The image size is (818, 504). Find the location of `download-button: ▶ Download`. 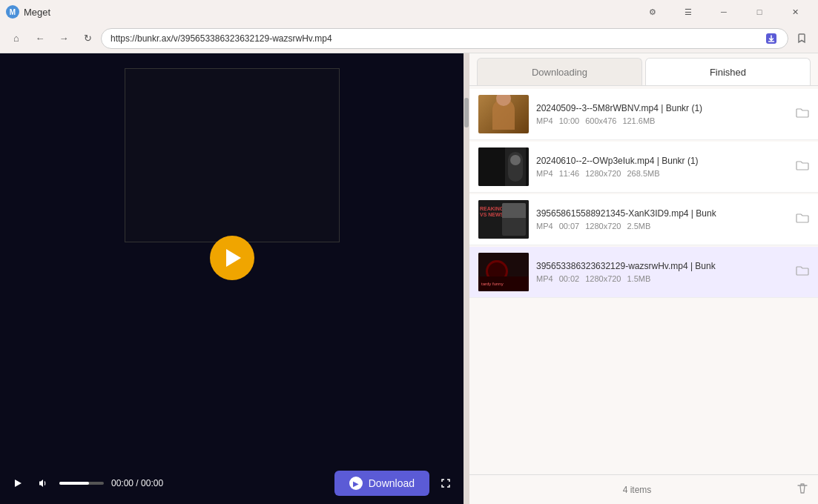

download-button: ▶ Download is located at coordinates (382, 483).